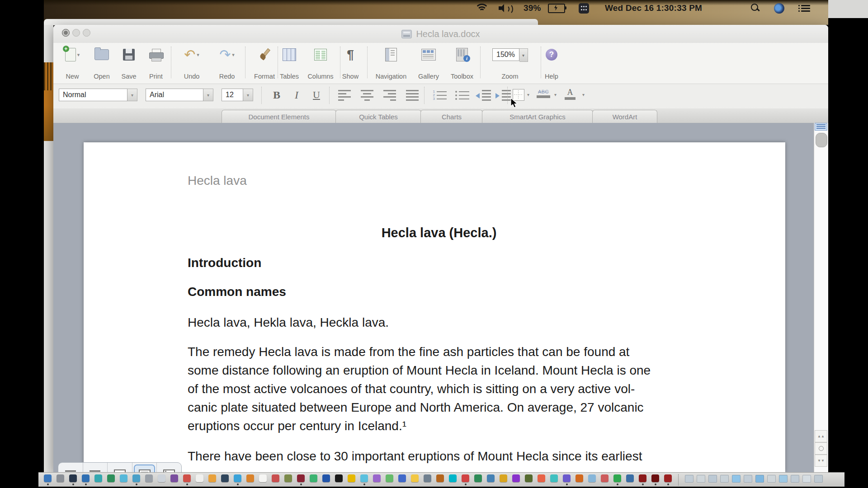 The height and width of the screenshot is (488, 868). What do you see at coordinates (503, 95) in the screenshot?
I see `increase-indent-button` at bounding box center [503, 95].